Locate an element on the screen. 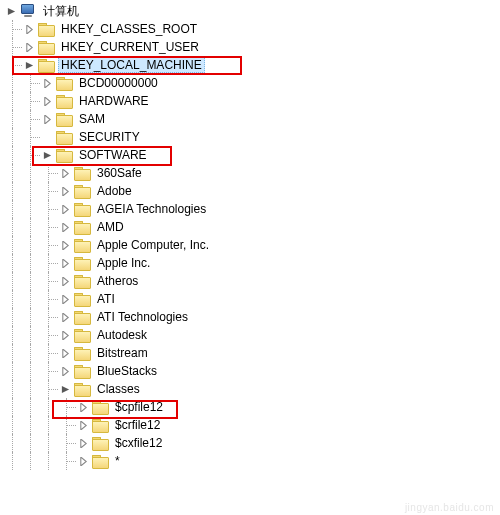  node-label: 计算机 is located at coordinates (61, 12).